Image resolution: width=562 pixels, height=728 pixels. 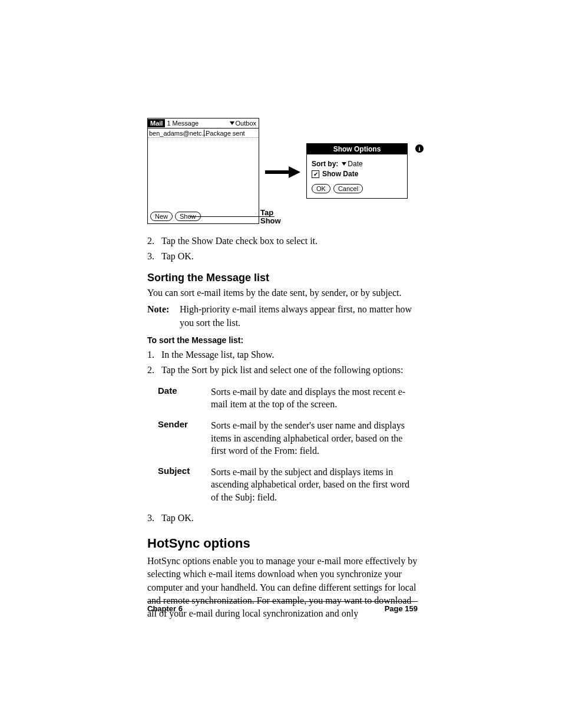 I want to click on show-date-row: ✔ Show Date, so click(x=357, y=174).